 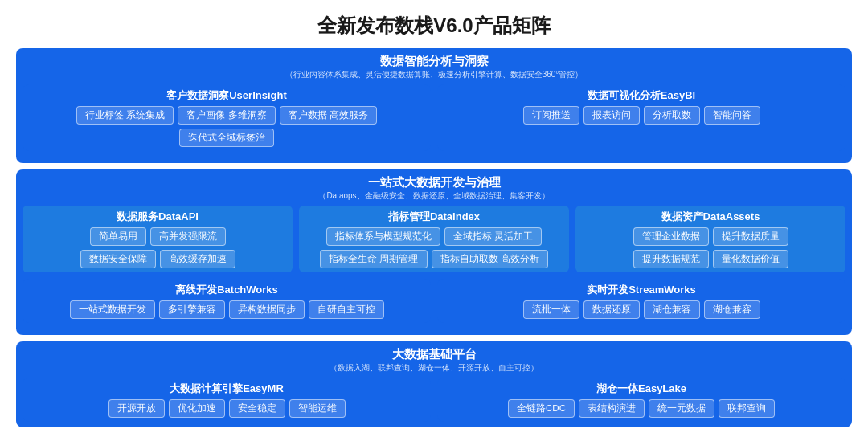 What do you see at coordinates (434, 26) in the screenshot?
I see `page-title: 全新发布数栈V6.0产品矩阵` at bounding box center [434, 26].